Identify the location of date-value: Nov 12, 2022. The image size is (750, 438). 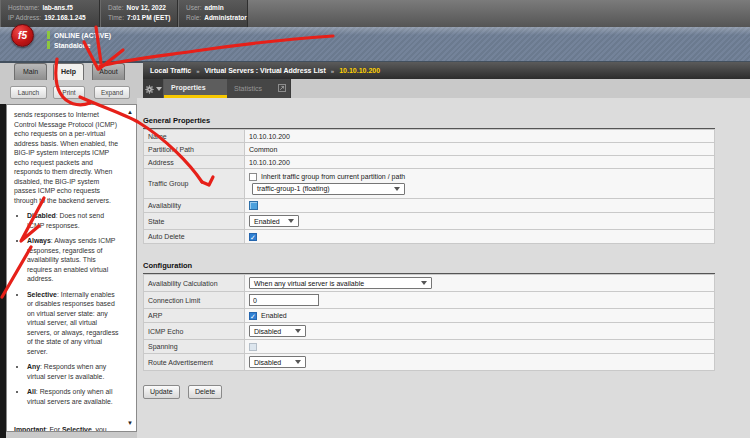
(146, 8).